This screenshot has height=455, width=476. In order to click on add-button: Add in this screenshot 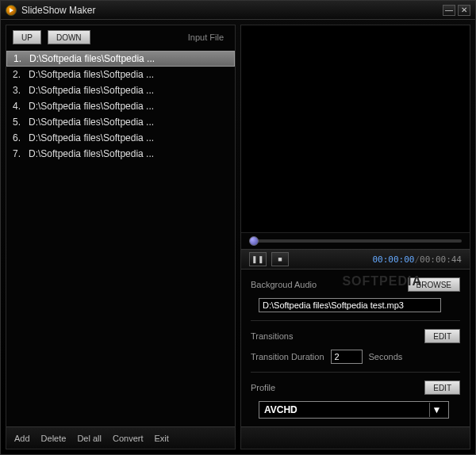, I will do `click(22, 438)`.